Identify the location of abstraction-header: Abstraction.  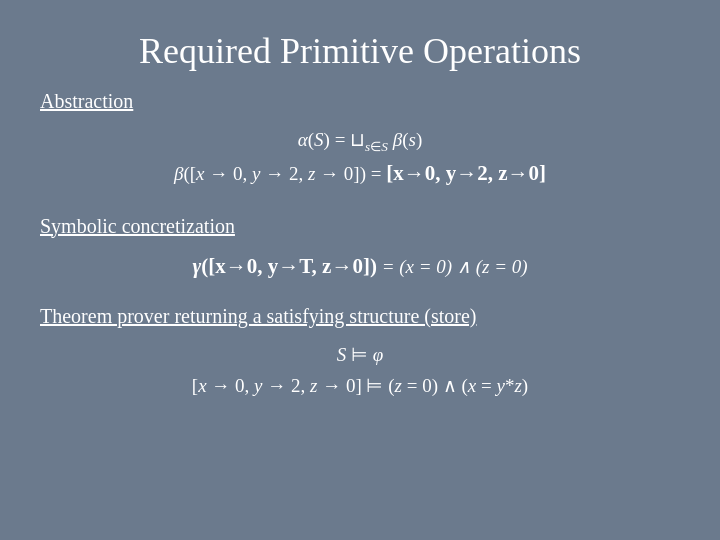
(360, 102).